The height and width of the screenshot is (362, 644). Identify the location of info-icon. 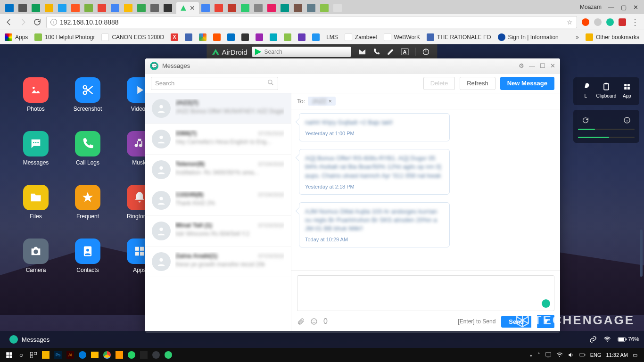
(627, 120).